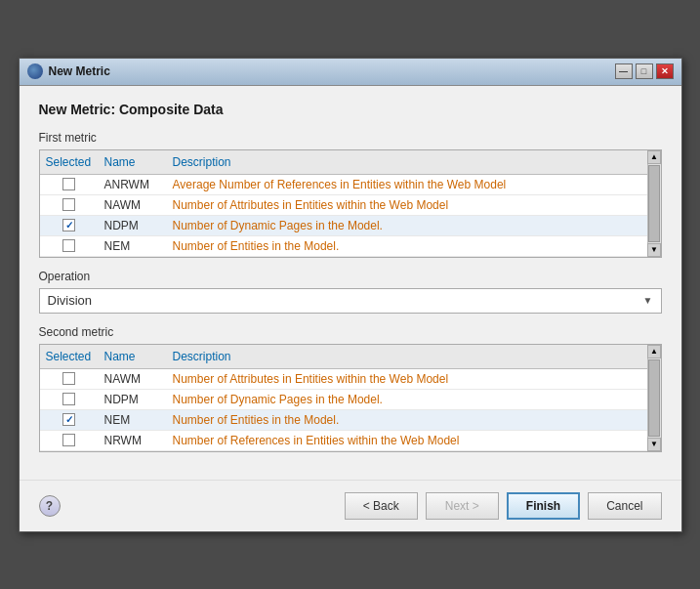  I want to click on window-title: New Metric, so click(80, 71).